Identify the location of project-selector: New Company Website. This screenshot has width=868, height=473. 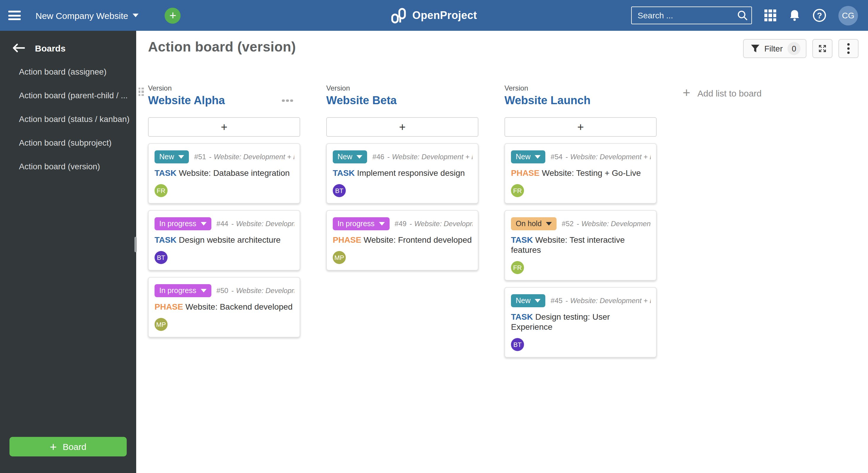
(87, 15).